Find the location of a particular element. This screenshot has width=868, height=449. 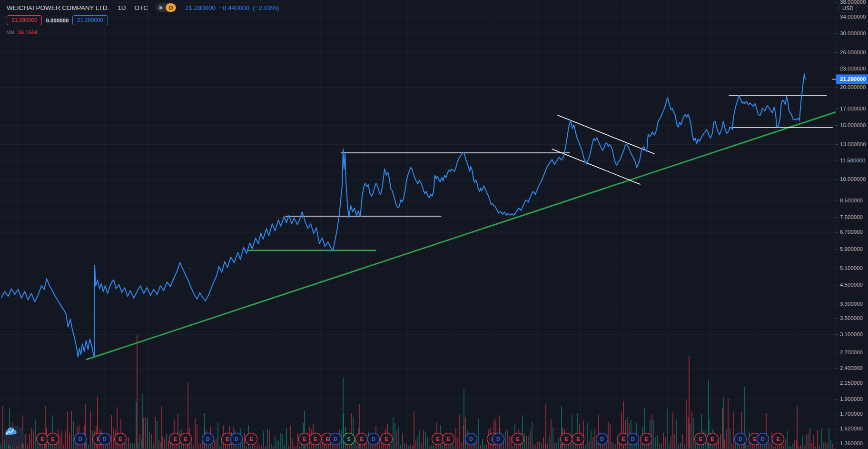

event-badges-row: EEDEDEEEDEDEEEEDSEDEEEDEDEEEDEDEEEDEDE is located at coordinates (410, 439).